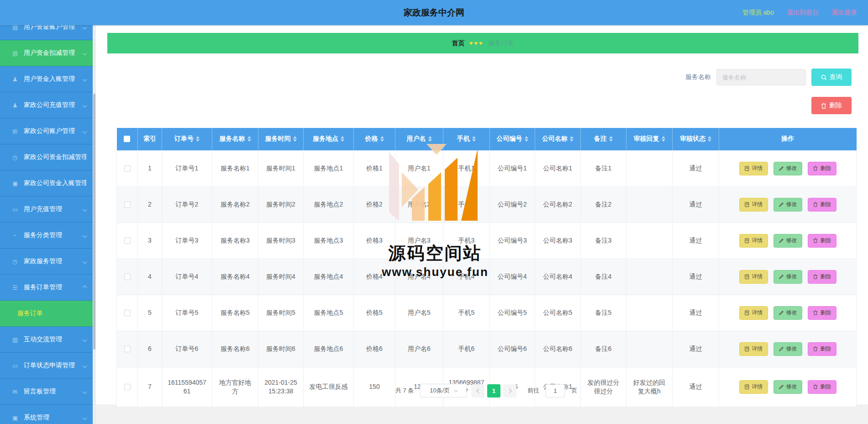 The height and width of the screenshot is (424, 868). Describe the element at coordinates (419, 313) in the screenshot. I see `table-cell: 用户名5` at that location.